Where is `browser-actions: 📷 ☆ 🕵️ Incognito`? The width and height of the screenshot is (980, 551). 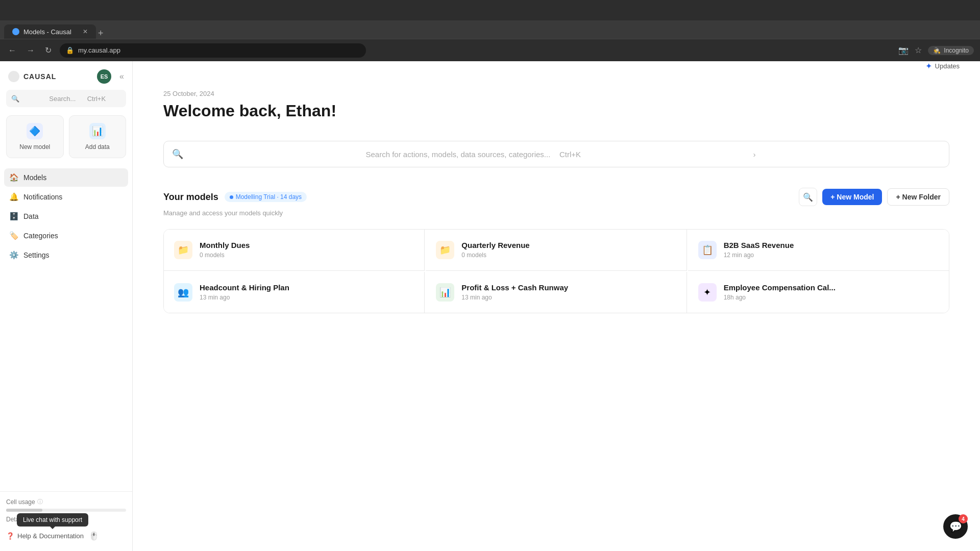
browser-actions: 📷 ☆ 🕵️ Incognito is located at coordinates (936, 50).